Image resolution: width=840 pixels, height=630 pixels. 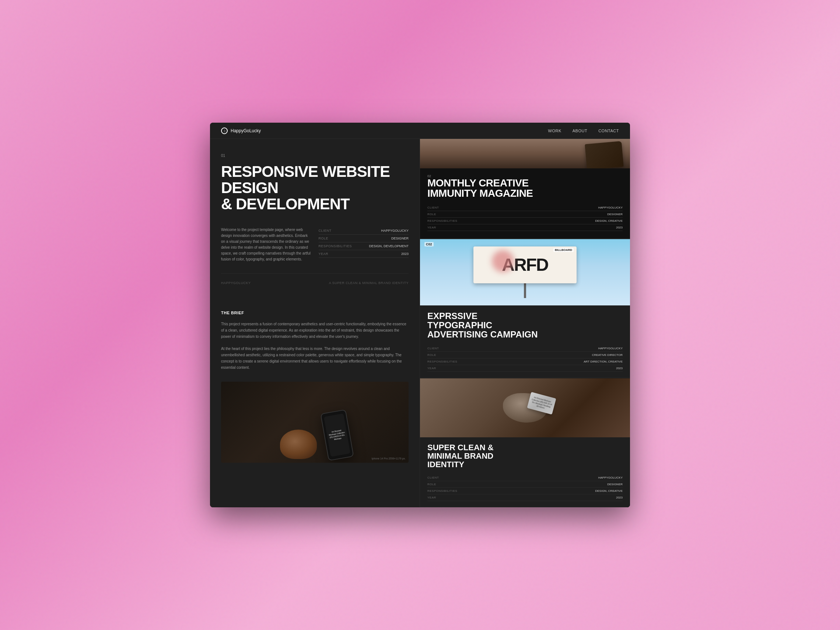 I want to click on billboard-label: BILLBOARD, so click(x=564, y=250).